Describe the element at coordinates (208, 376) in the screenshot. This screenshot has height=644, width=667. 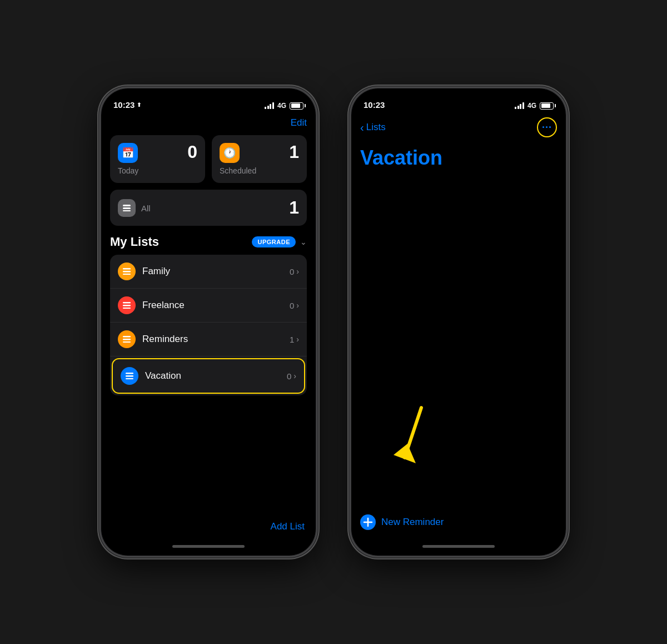
I see `list-item-vacation: Vacation 0 ›` at that location.